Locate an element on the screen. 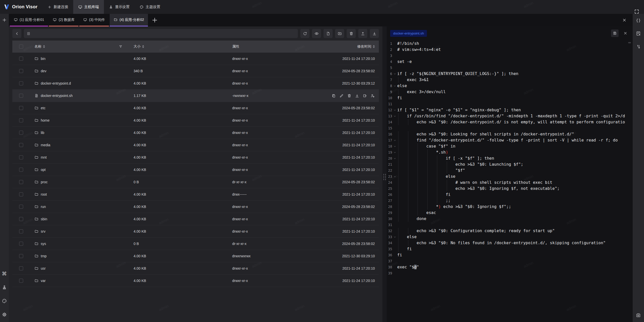 This screenshot has width=644, height=322. table-row: bin4.00 KBdrwxr-xr-x2021-11-24 17:20:10 is located at coordinates (196, 59).